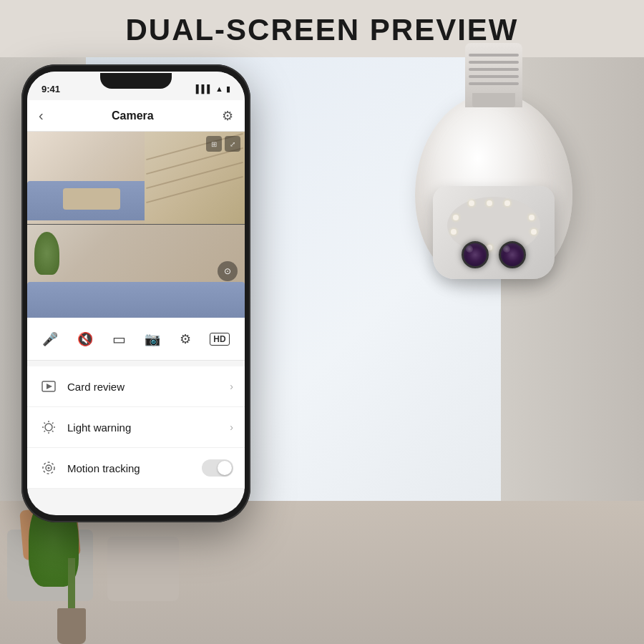 The width and height of the screenshot is (644, 644). Describe the element at coordinates (136, 300) in the screenshot. I see `bottom-sofa` at that location.